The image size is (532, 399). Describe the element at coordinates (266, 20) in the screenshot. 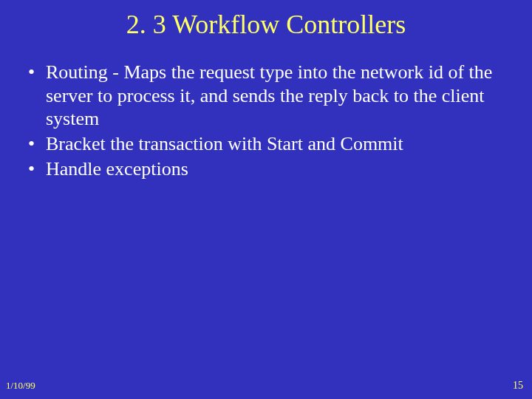

I see `slide-title: 2. 3 Workflow Controllers` at that location.